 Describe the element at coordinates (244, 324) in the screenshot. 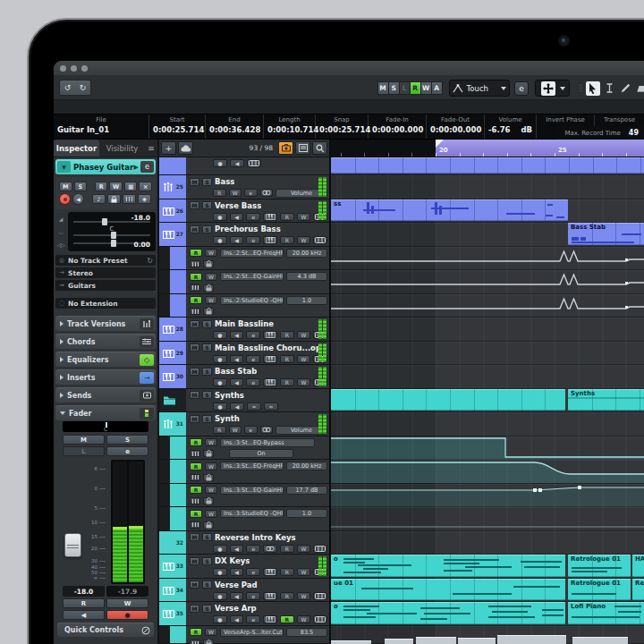

I see `track-name: Main Bassline` at that location.